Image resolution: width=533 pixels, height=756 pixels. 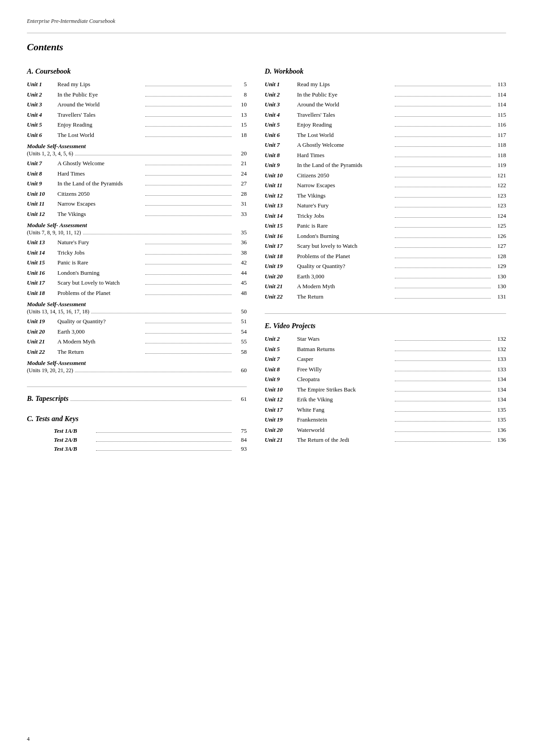 What do you see at coordinates (137, 233) in the screenshot?
I see `module2-sub: (Units 7, 8, 9, 10, 11, 12) 35` at bounding box center [137, 233].